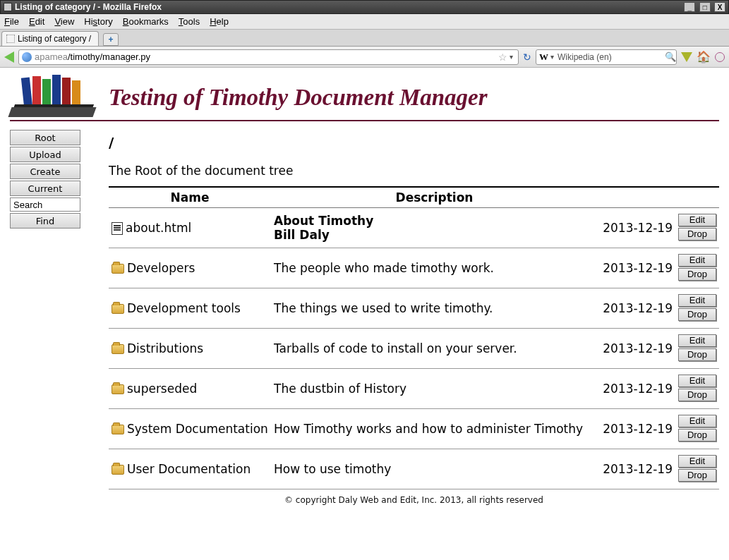  I want to click on tab-active: Listing of category /, so click(50, 38).